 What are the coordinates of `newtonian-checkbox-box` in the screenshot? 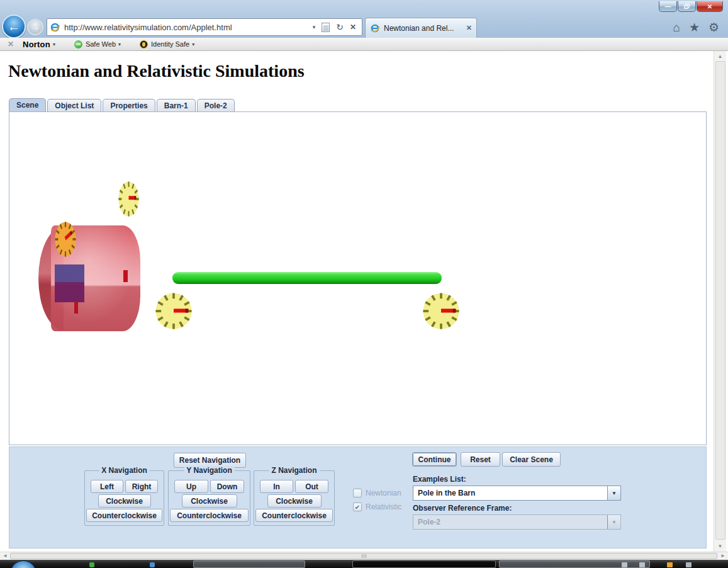 It's located at (357, 493).